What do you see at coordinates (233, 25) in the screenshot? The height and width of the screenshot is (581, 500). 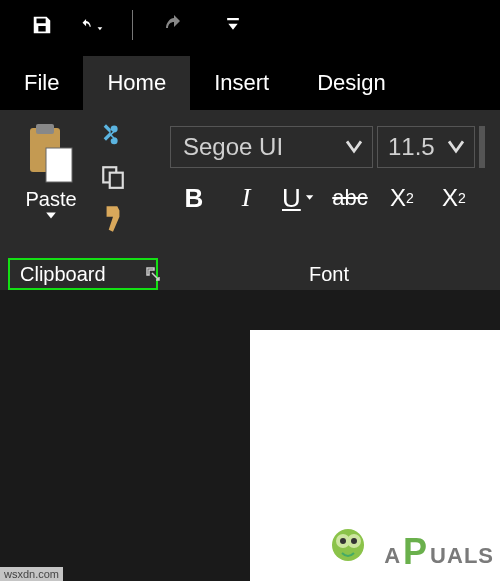 I see `customize-dropdown-icon` at bounding box center [233, 25].